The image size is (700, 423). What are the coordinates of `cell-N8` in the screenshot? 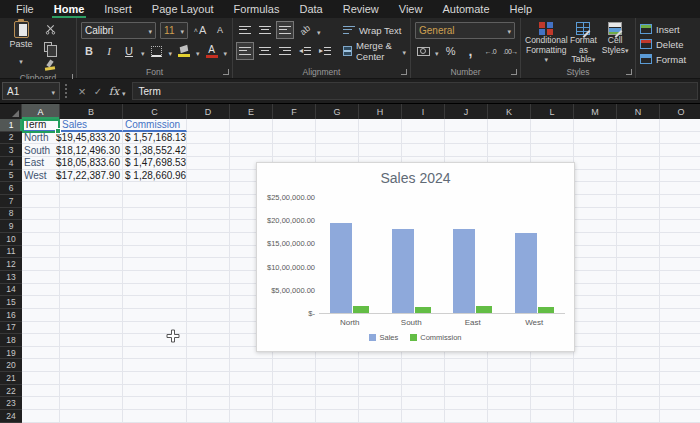 It's located at (638, 214).